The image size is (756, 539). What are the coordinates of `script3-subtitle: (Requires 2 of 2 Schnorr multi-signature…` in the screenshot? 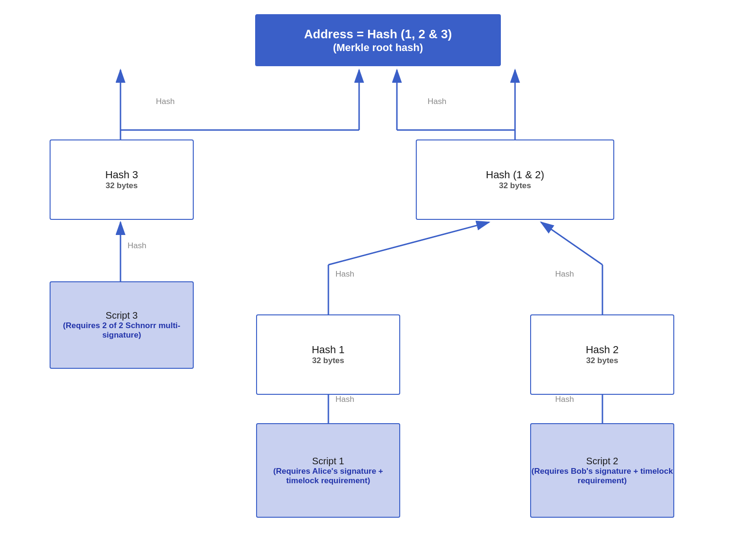 It's located at (122, 330).